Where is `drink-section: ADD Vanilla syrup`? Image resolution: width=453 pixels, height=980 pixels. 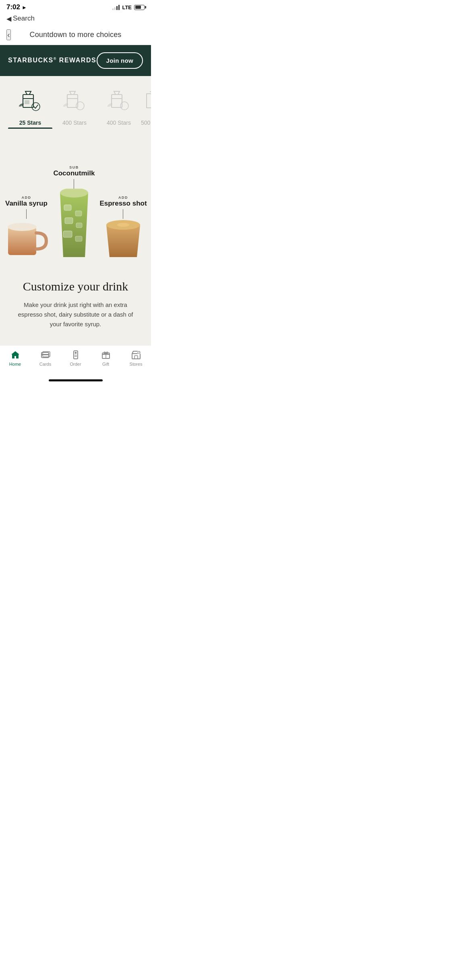
drink-section: ADD Vanilla syrup is located at coordinates (76, 201).